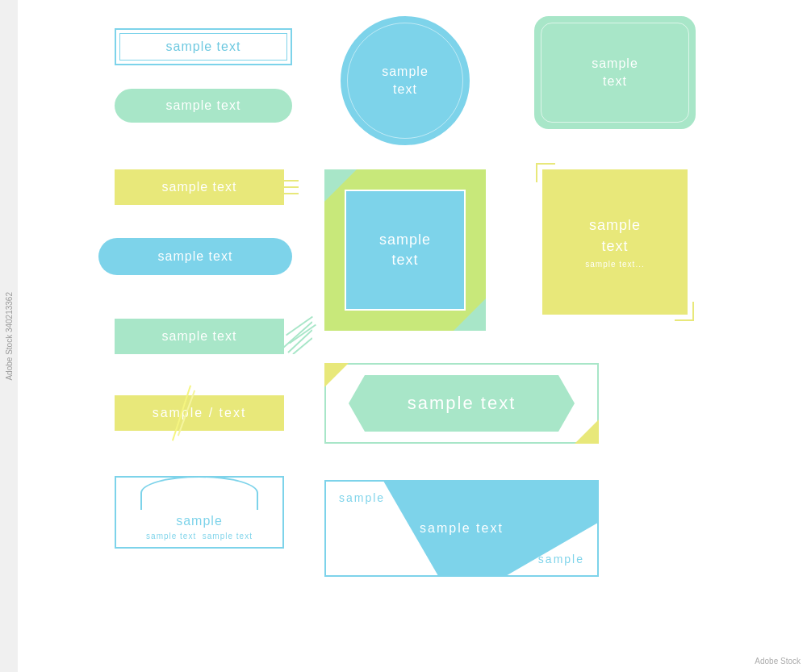 The width and height of the screenshot is (807, 672). What do you see at coordinates (405, 260) in the screenshot?
I see `badge-square-line2: text` at bounding box center [405, 260].